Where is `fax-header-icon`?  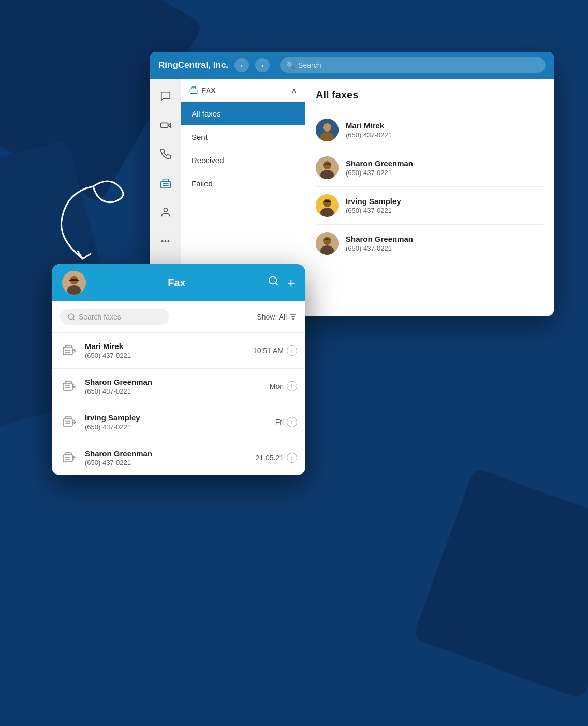 fax-header-icon is located at coordinates (194, 90).